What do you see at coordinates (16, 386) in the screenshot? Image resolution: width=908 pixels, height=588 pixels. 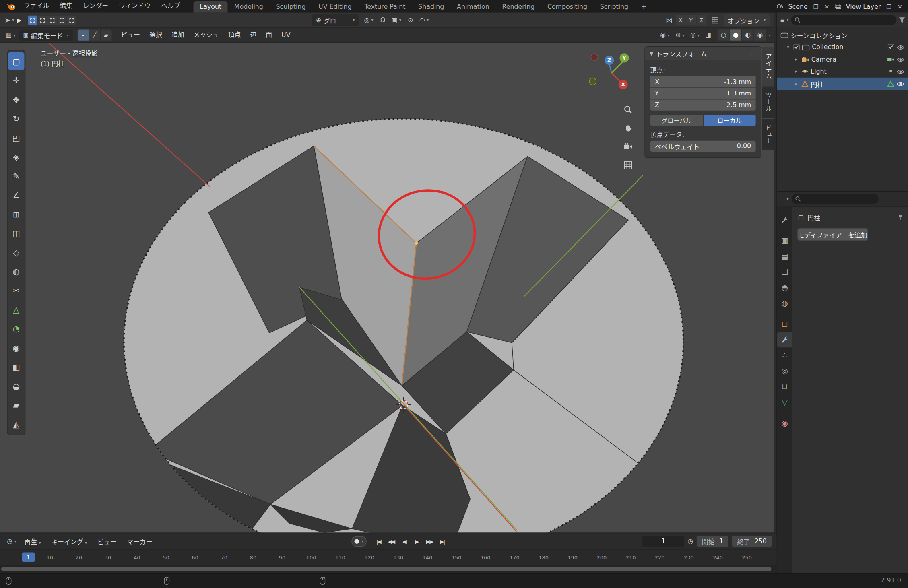 I see `tool-shrink-fatten: ◒` at bounding box center [16, 386].